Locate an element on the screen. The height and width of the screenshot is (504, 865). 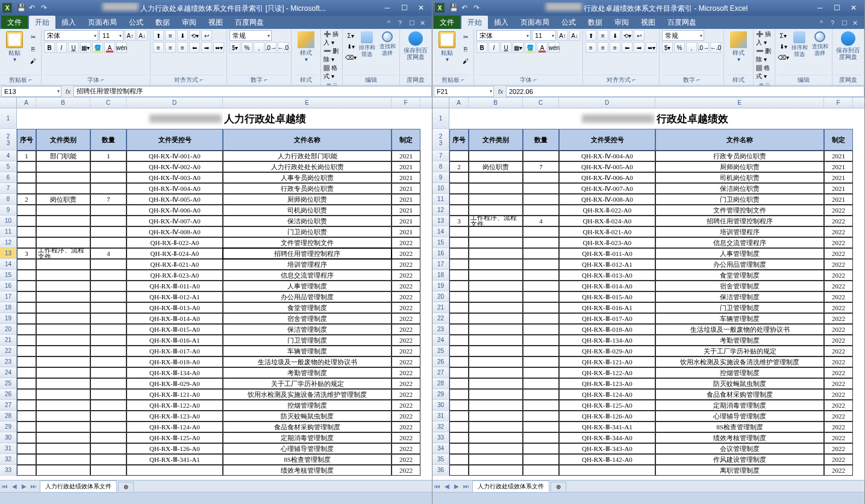
cell-F32: 2022 is located at coordinates (406, 459).